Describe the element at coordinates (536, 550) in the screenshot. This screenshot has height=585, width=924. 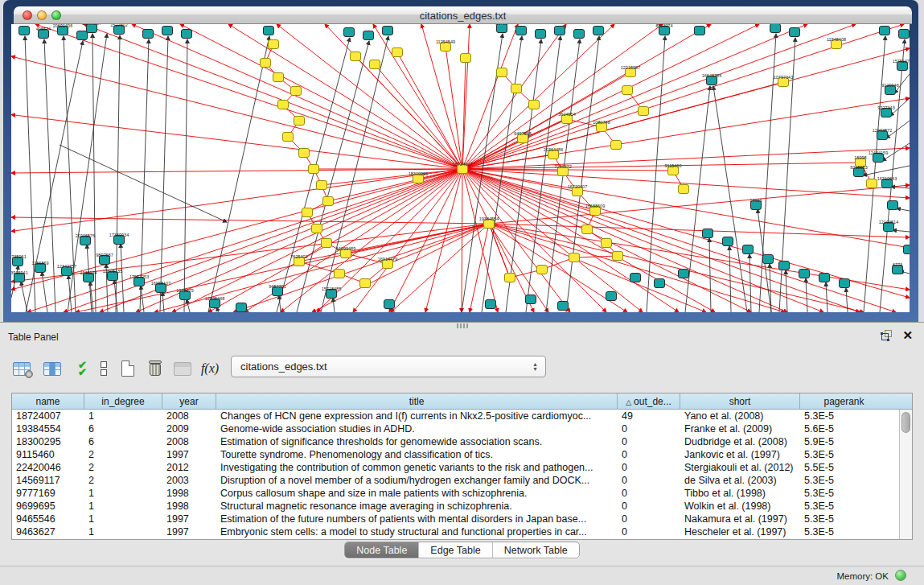
I see `tab-network-table: Network Table` at that location.